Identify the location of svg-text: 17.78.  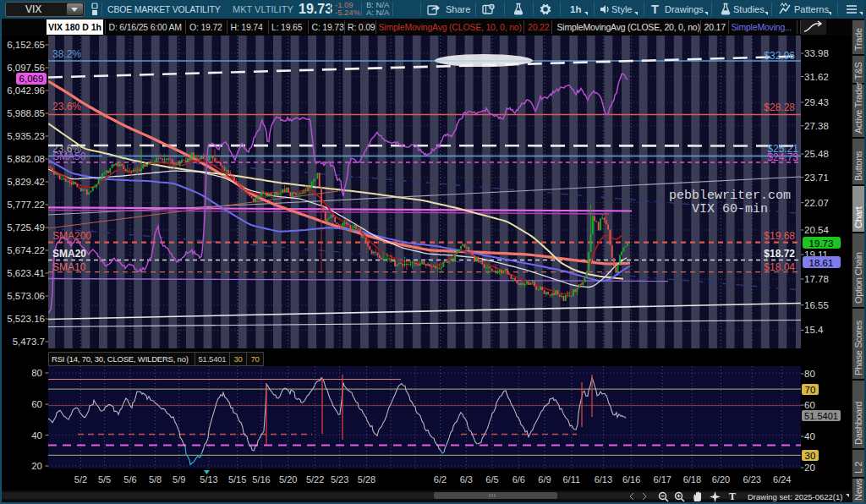
(817, 279).